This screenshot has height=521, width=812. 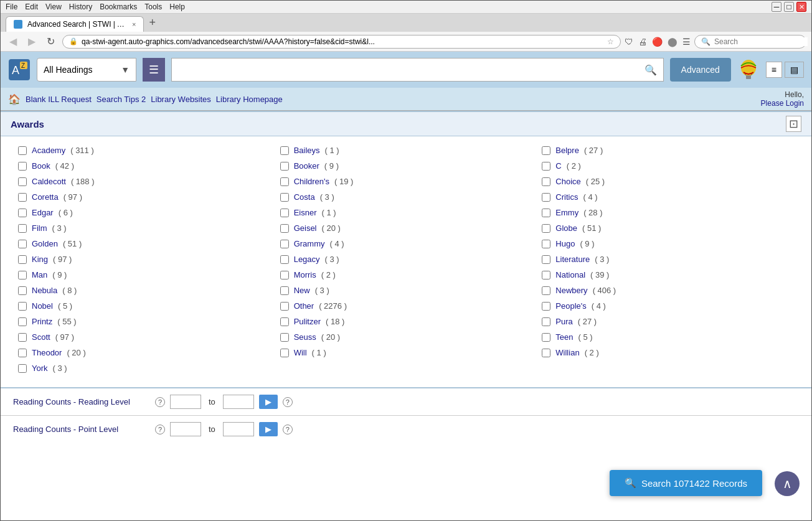 I want to click on url-bar: 🔒 qa-stwi-agent.auto-graphics.com/advanc…, so click(x=341, y=42).